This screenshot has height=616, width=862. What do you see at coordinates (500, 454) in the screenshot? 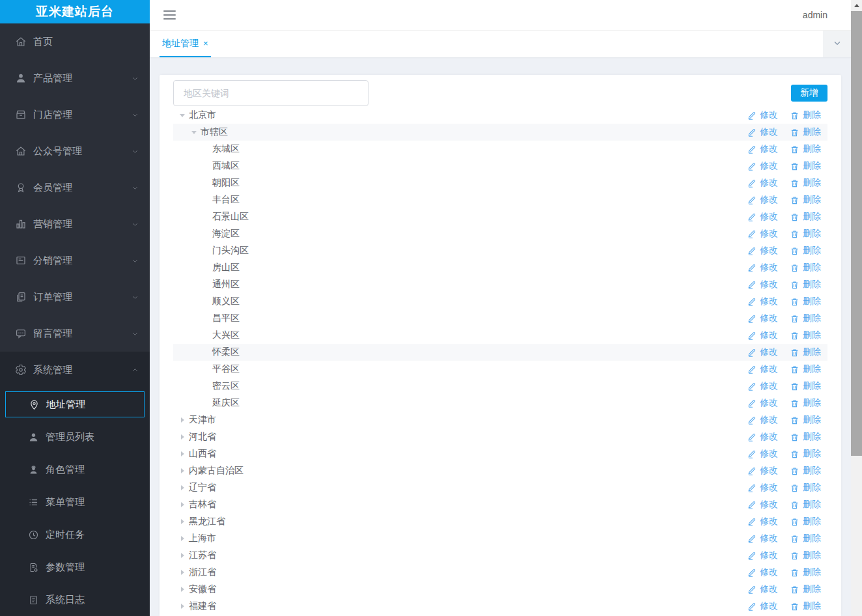
I see `tree-row: 山西省修改删除` at bounding box center [500, 454].